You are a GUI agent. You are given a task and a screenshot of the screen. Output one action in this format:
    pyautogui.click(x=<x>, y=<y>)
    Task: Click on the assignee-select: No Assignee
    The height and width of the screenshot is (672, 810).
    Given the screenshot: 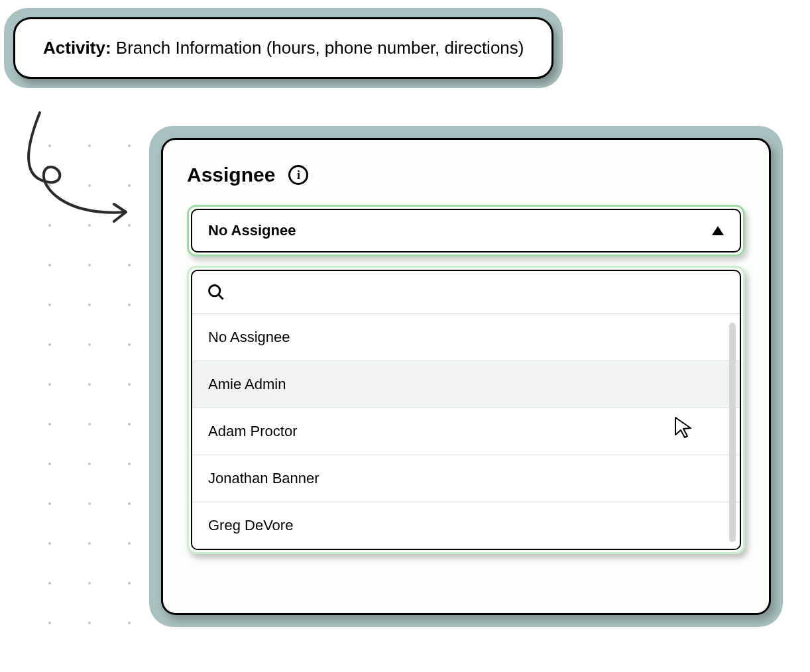 What is the action you would take?
    pyautogui.click(x=466, y=231)
    